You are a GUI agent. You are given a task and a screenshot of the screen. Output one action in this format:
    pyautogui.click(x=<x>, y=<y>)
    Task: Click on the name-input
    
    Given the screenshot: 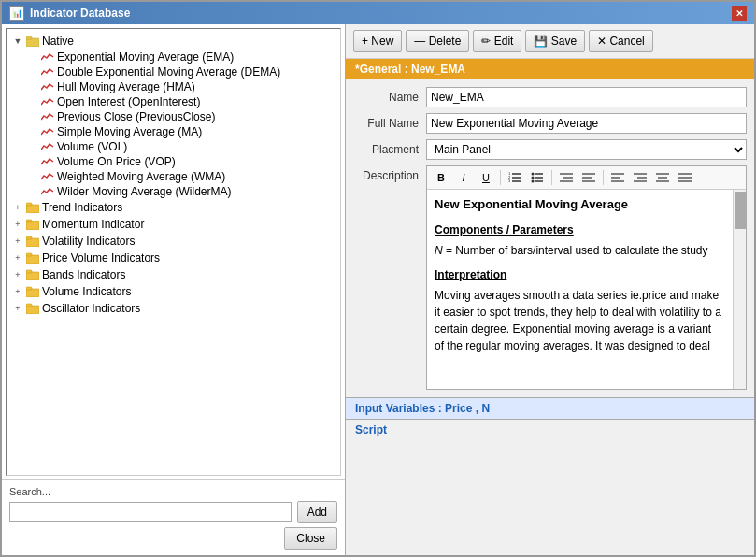 What is the action you would take?
    pyautogui.click(x=587, y=97)
    